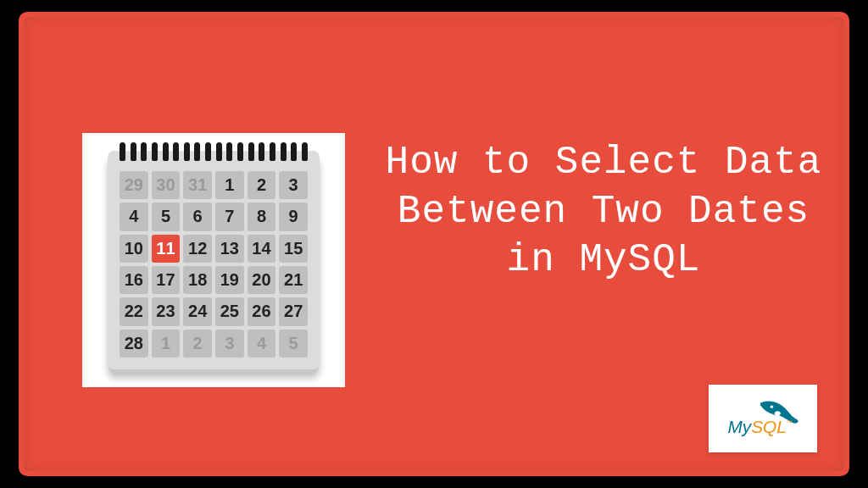 Image resolution: width=868 pixels, height=488 pixels. Describe the element at coordinates (293, 217) in the screenshot. I see `calendar-cell: 9` at that location.